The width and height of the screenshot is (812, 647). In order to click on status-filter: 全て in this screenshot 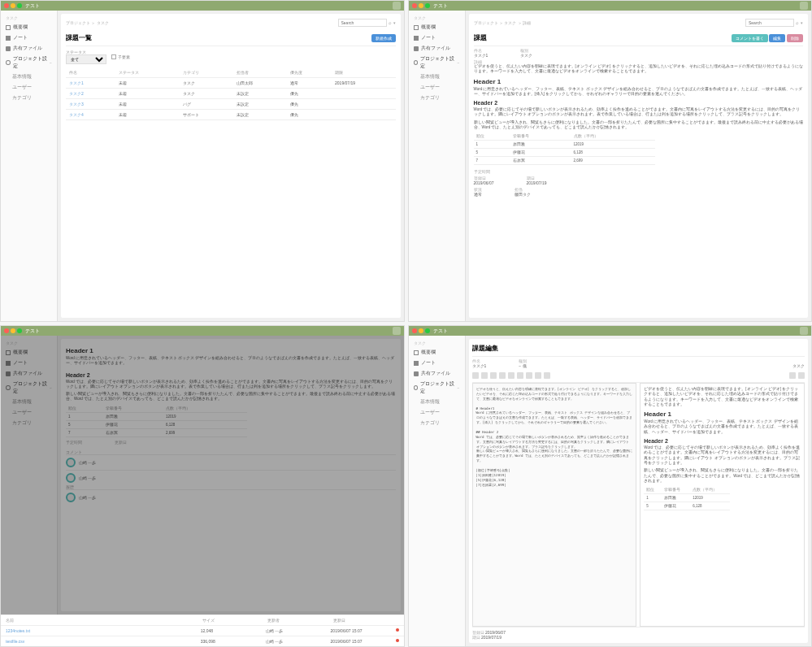, I will do `click(86, 59)`.